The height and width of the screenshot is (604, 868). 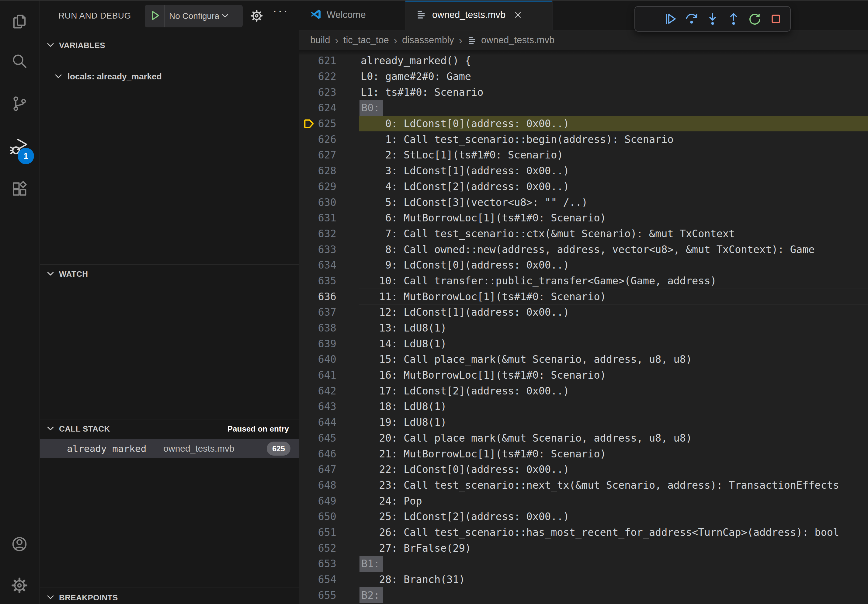 I want to click on code-line-637: 637 12: LdConst[1](address: 0x00..), so click(x=584, y=312).